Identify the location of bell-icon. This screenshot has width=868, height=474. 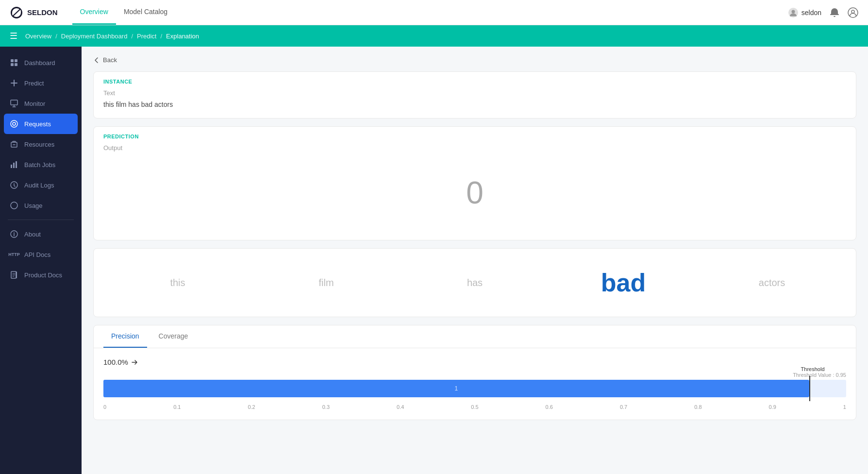
(835, 13).